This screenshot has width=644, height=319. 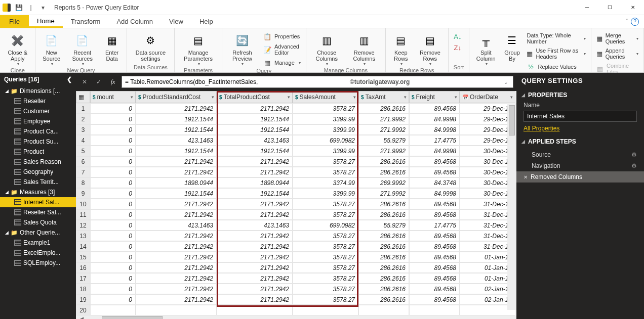 What do you see at coordinates (512, 47) in the screenshot?
I see `group-by-button: ☰Group By` at bounding box center [512, 47].